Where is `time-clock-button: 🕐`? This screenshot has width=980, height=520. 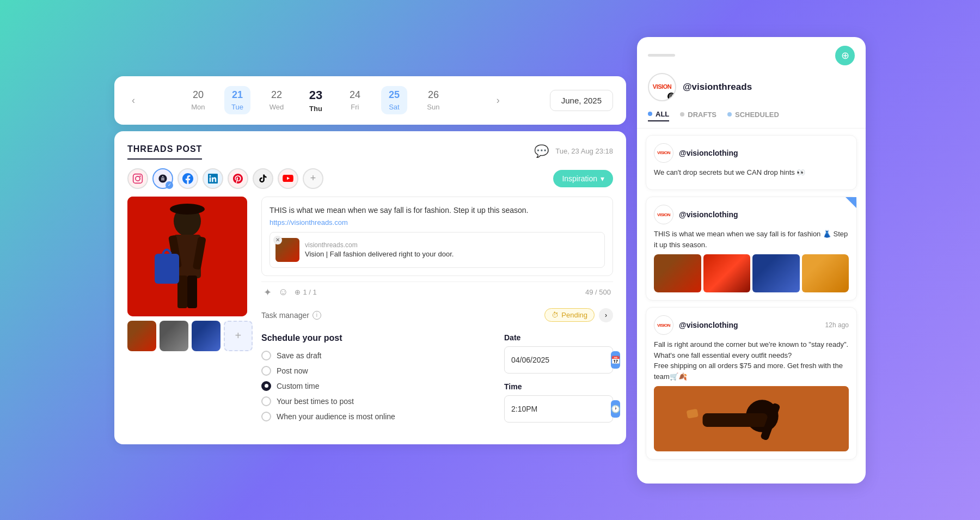 time-clock-button: 🕐 is located at coordinates (615, 409).